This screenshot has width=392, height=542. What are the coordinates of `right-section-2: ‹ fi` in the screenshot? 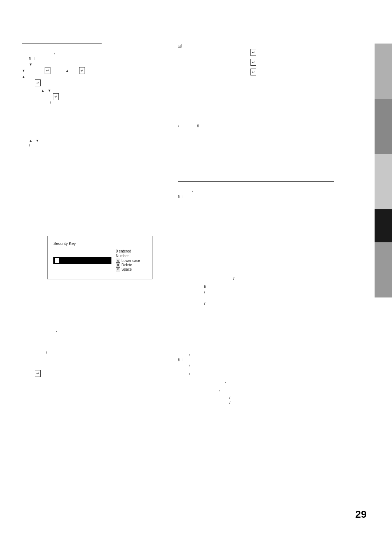 It's located at (267, 126).